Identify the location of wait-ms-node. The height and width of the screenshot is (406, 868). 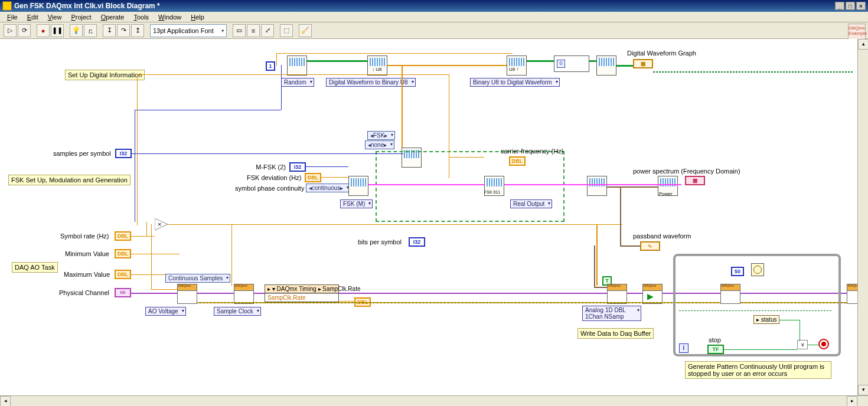
(758, 270).